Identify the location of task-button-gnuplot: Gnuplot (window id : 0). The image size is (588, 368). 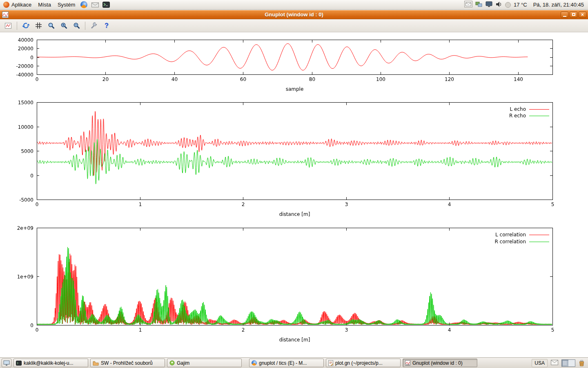
(440, 363).